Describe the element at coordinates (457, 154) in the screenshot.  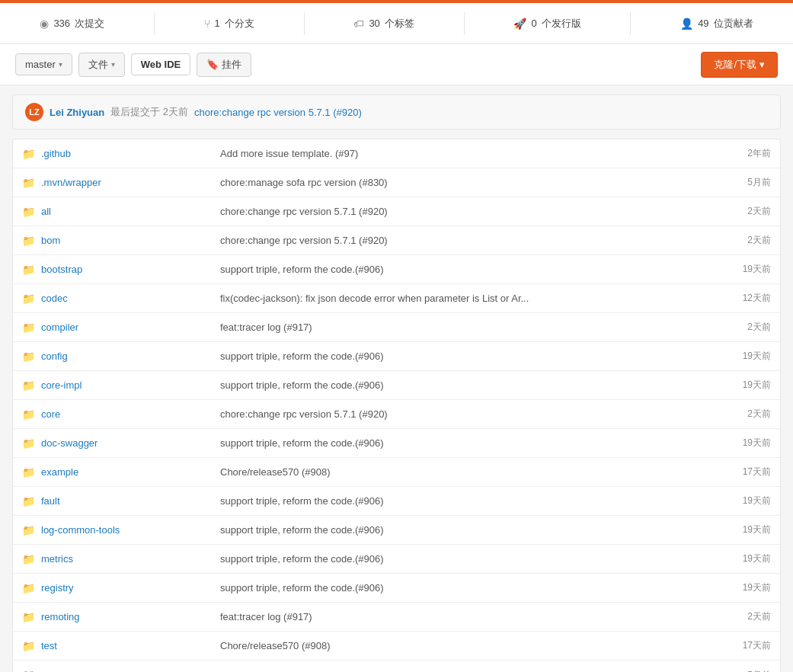
I see `commit-message-cell: Add more issue template. (#97)` at that location.